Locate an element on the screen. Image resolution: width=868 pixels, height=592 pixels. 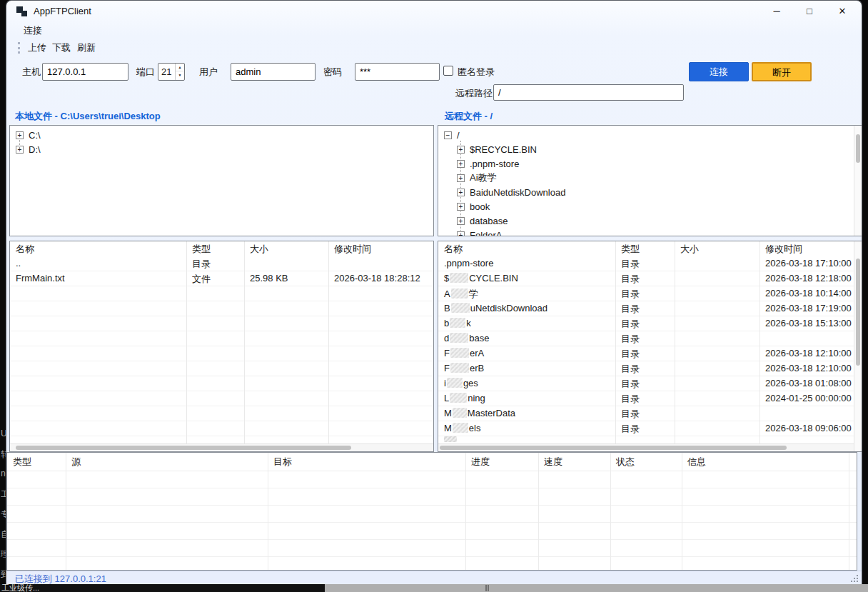
file-name-cell: Mels is located at coordinates (527, 428).